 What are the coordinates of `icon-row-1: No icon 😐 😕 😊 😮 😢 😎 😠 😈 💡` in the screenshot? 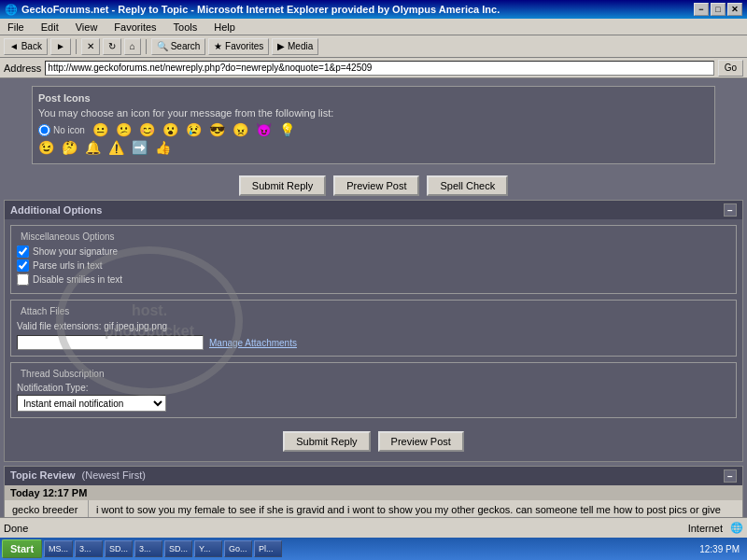 It's located at (374, 130).